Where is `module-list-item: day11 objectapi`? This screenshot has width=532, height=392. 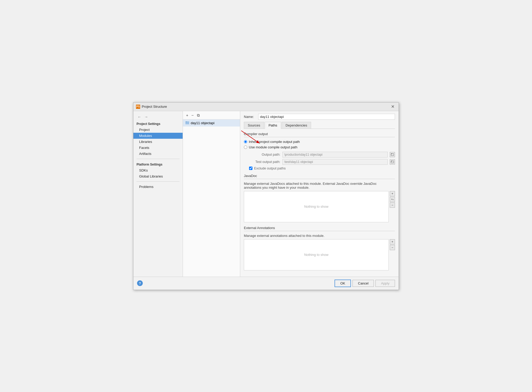
module-list-item: day11 objectapi is located at coordinates (212, 123).